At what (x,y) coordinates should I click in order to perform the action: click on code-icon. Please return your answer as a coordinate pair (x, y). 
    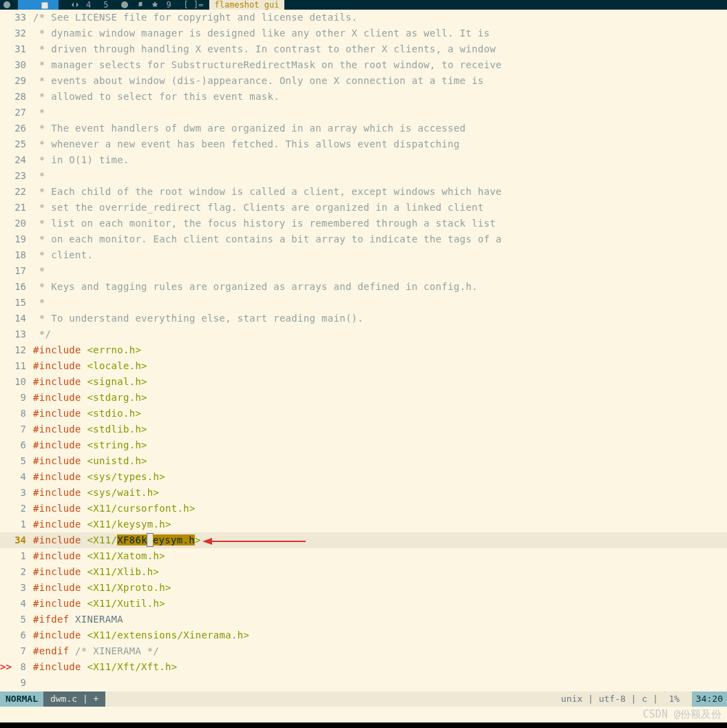
    Looking at the image, I should click on (75, 5).